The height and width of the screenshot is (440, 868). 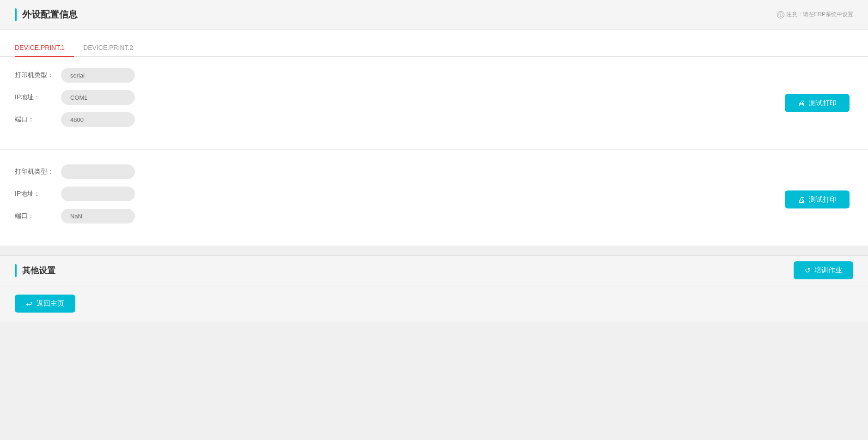 I want to click on tab-device-print-2: DEVICE.PRINT.2, so click(x=113, y=48).